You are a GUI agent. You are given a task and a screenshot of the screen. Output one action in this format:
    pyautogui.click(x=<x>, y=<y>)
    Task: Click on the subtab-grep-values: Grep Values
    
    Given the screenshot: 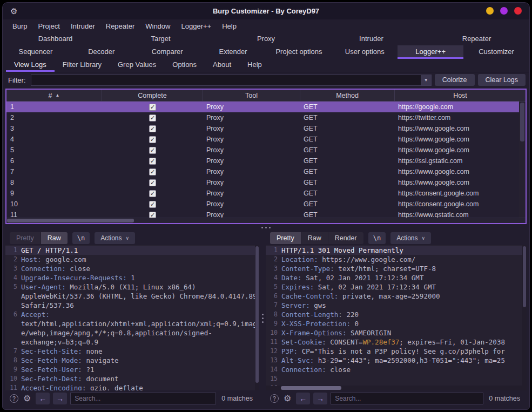 What is the action you would take?
    pyautogui.click(x=137, y=65)
    